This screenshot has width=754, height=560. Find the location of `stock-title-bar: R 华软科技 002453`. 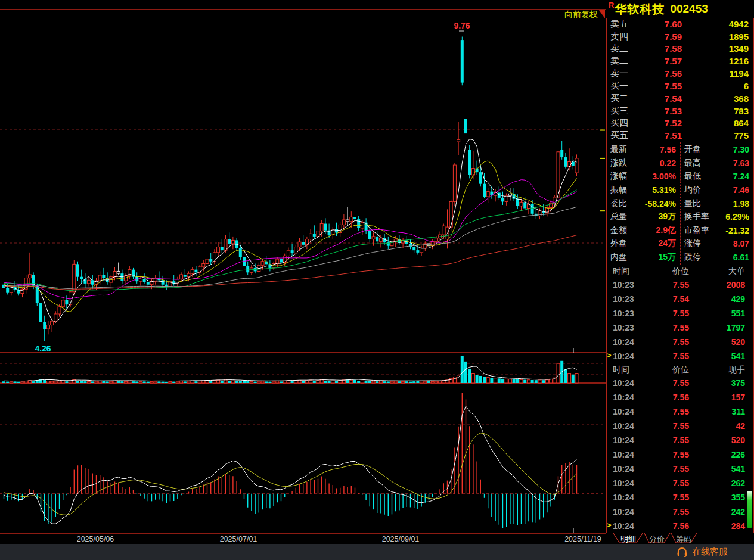

stock-title-bar: R 华软科技 002453 is located at coordinates (680, 9).